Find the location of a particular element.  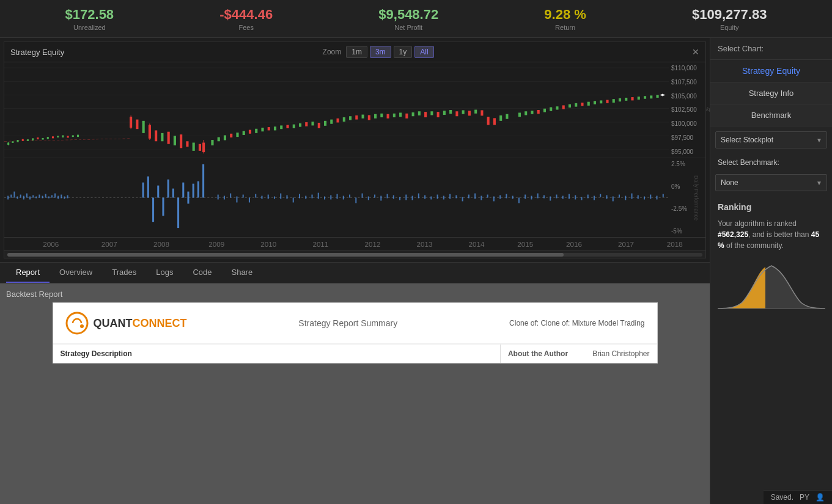

tab-report: Report is located at coordinates (28, 272).